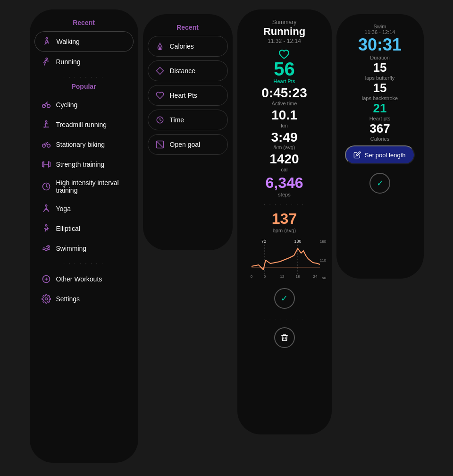 This screenshot has width=453, height=476. What do you see at coordinates (80, 164) in the screenshot?
I see `strength-label: Strength training` at bounding box center [80, 164].